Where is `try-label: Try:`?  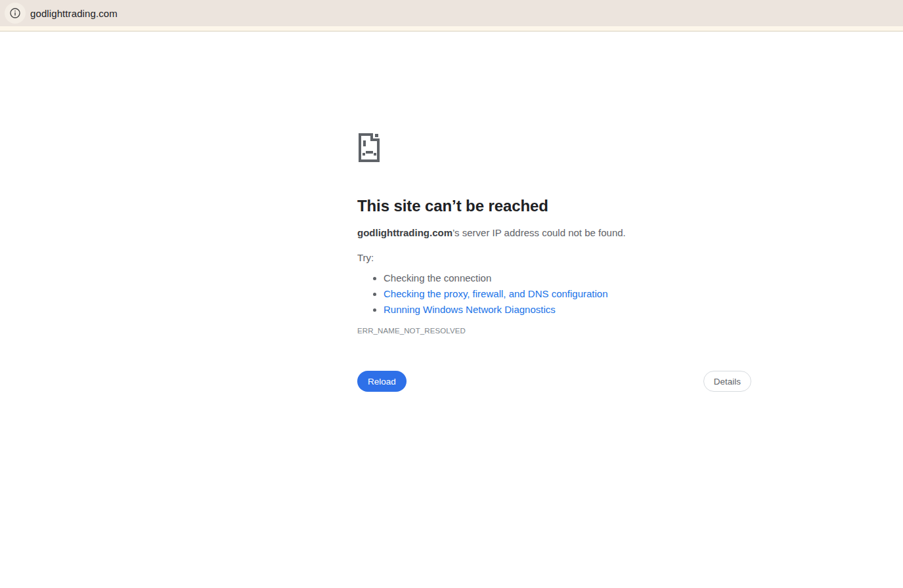
try-label: Try: is located at coordinates (554, 258).